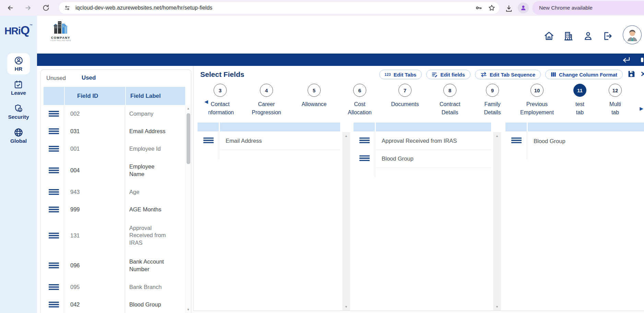 This screenshot has height=313, width=644. I want to click on fields-list-tabs: Unused Used, so click(116, 78).